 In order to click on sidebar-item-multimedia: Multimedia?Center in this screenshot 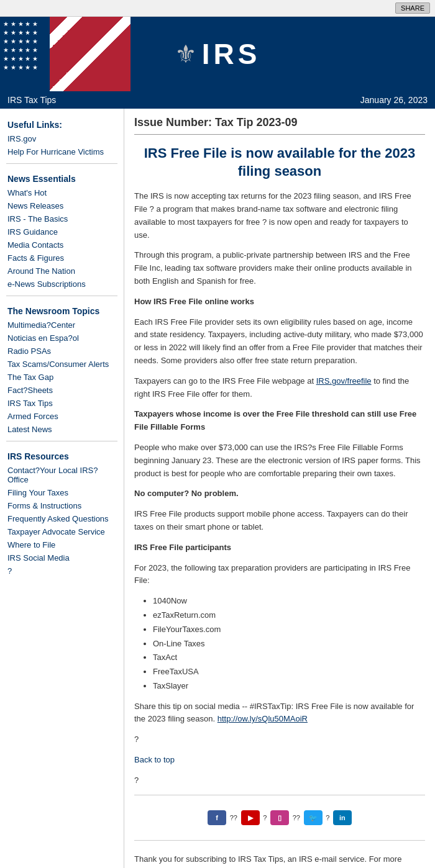, I will do `click(62, 325)`.